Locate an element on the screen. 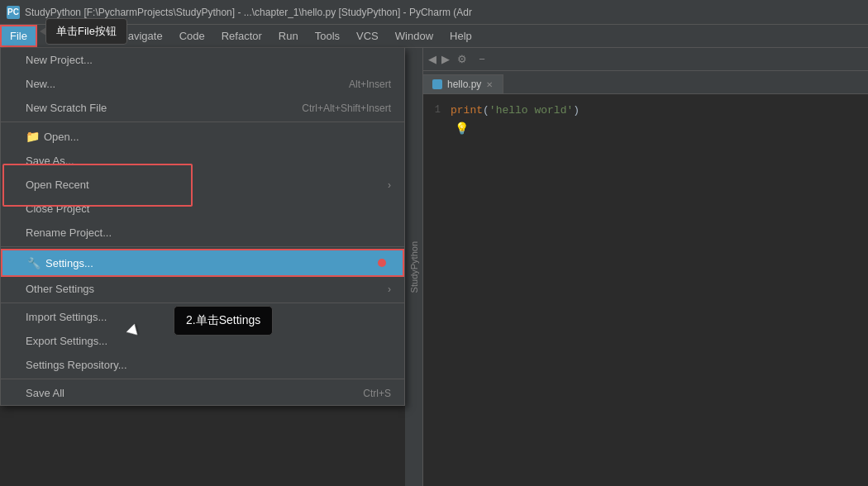  code-paren-open: ( is located at coordinates (486, 111).